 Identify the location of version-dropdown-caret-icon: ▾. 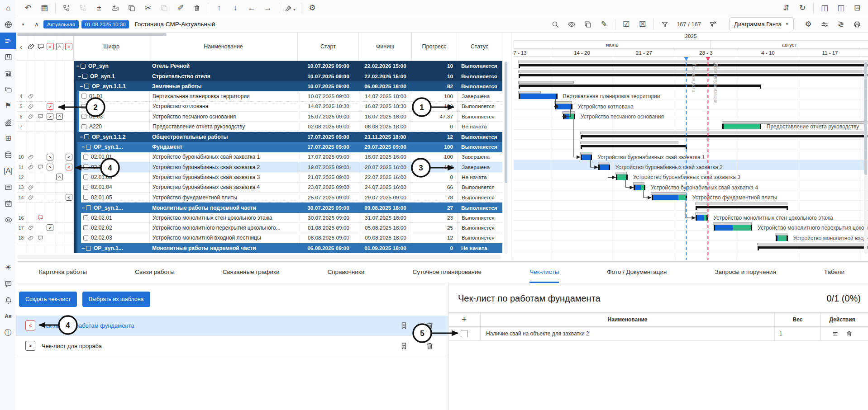
(23, 24).